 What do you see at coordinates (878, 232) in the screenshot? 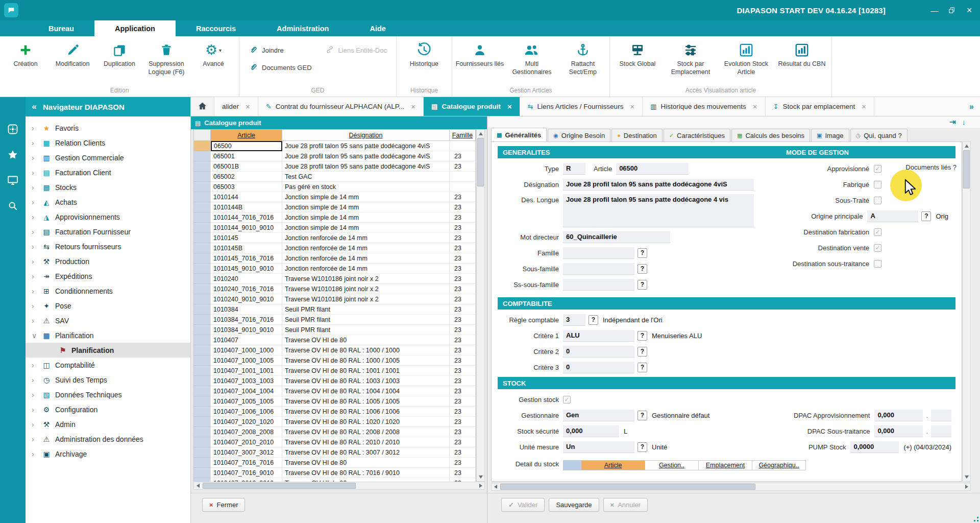
I see `destination-fabrication-checkbox` at bounding box center [878, 232].